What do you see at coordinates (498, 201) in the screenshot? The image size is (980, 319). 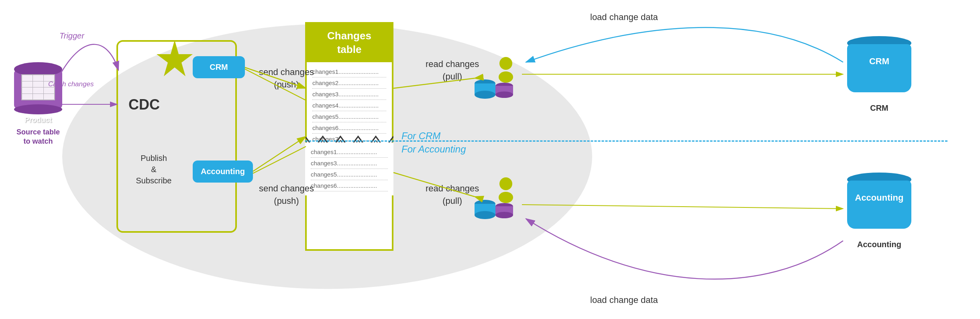 I see `aggregator-icon-bottom` at bounding box center [498, 201].